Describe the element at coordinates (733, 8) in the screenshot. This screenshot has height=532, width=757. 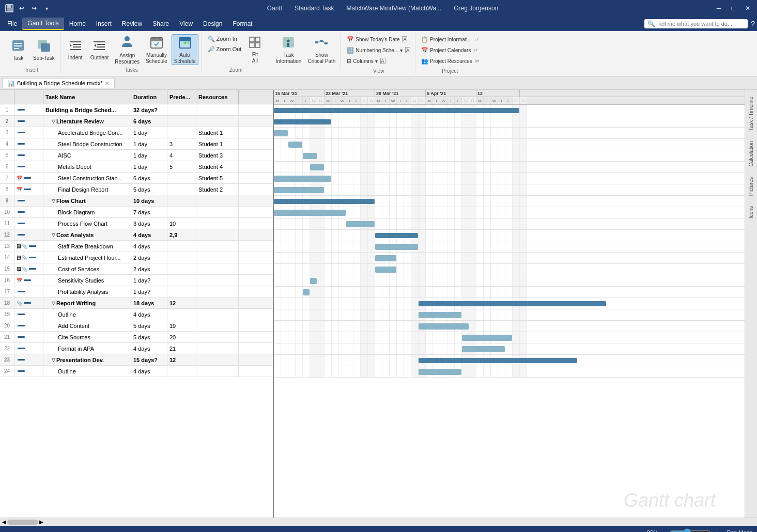
I see `maximize-btn: □` at that location.